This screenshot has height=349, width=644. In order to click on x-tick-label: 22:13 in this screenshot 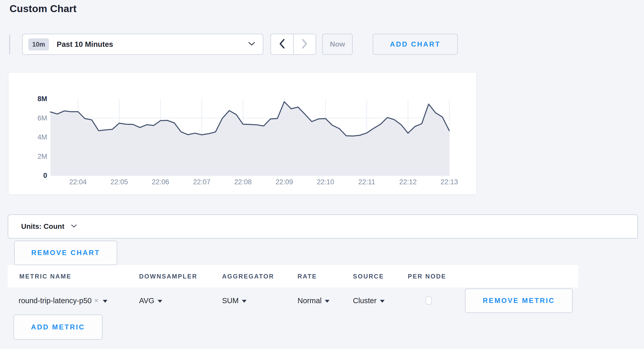, I will do `click(449, 182)`.